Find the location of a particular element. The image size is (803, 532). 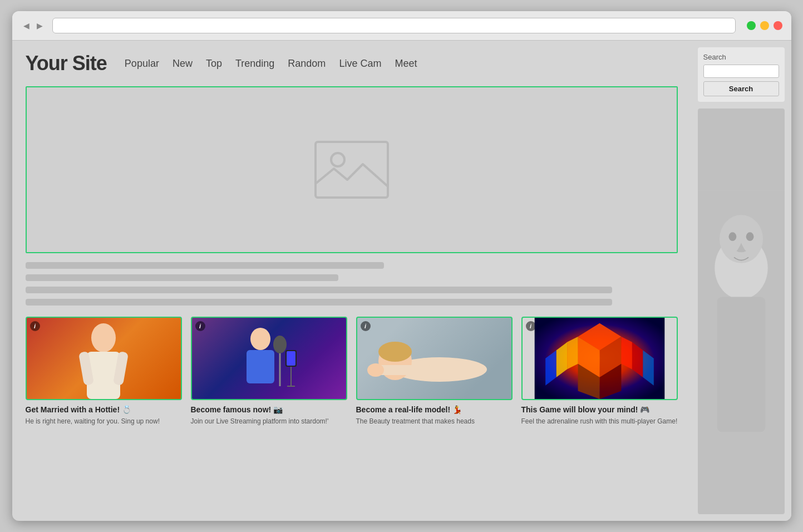

card-4-image: i is located at coordinates (600, 358).